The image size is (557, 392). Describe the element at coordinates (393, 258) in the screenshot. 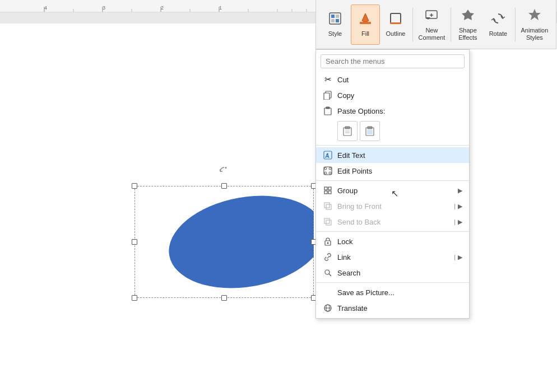

I see `link-label: Link` at that location.